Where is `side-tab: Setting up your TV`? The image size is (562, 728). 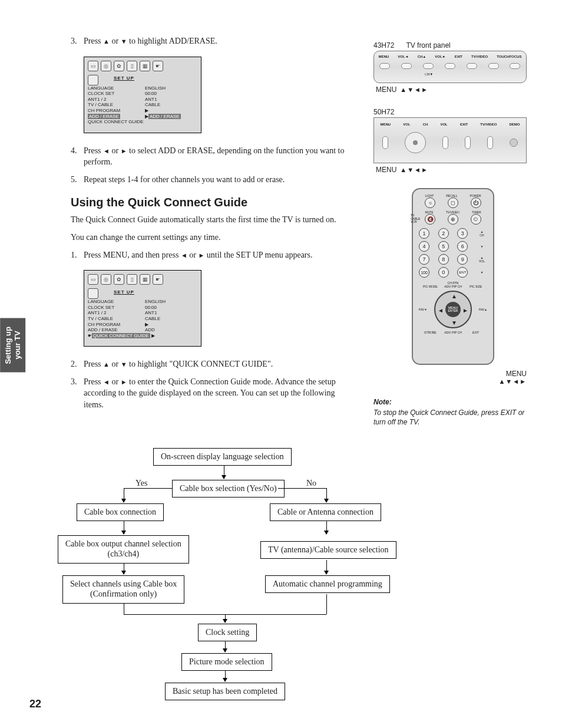 side-tab: Setting up your TV is located at coordinates (13, 345).